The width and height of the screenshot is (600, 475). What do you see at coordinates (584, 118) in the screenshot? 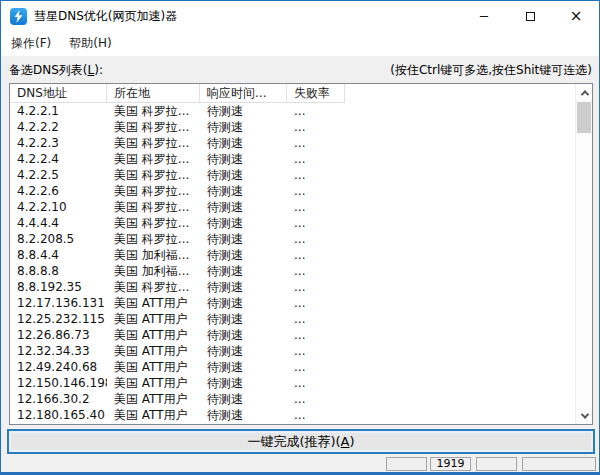
I see `scrollbar-thumb` at bounding box center [584, 118].